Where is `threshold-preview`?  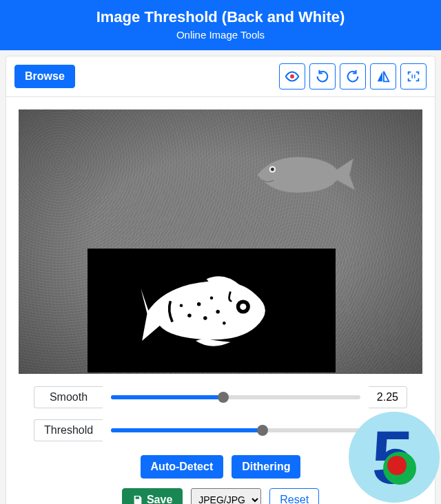 threshold-preview is located at coordinates (212, 311).